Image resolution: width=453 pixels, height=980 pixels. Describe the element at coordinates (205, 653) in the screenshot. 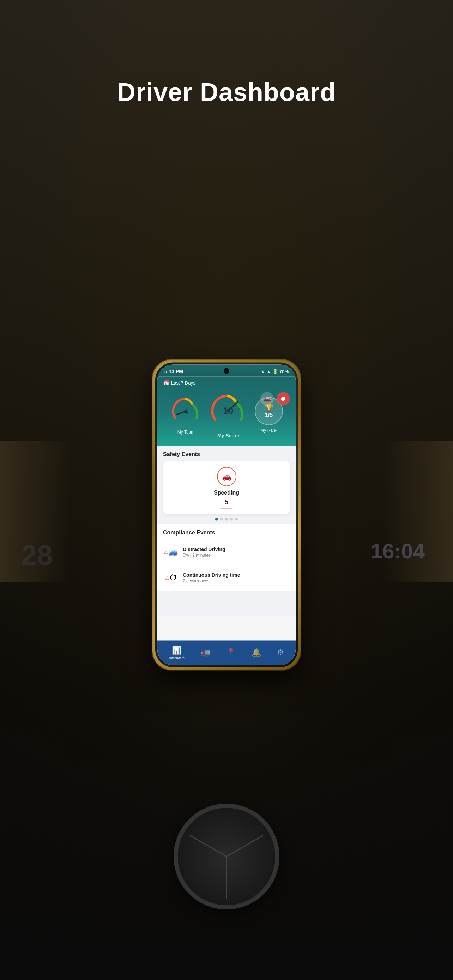

I see `truck-nav-icon: 🚛` at that location.